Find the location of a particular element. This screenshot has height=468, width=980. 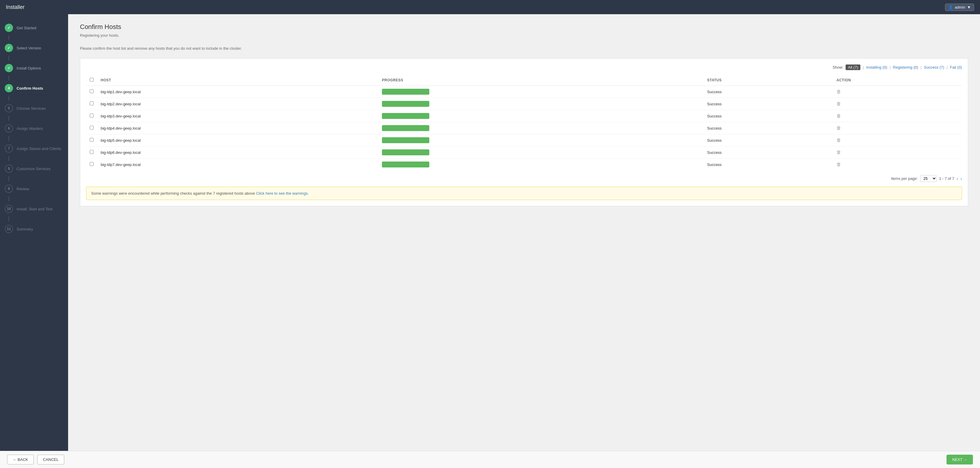

filter-success: Success (7) is located at coordinates (934, 67).